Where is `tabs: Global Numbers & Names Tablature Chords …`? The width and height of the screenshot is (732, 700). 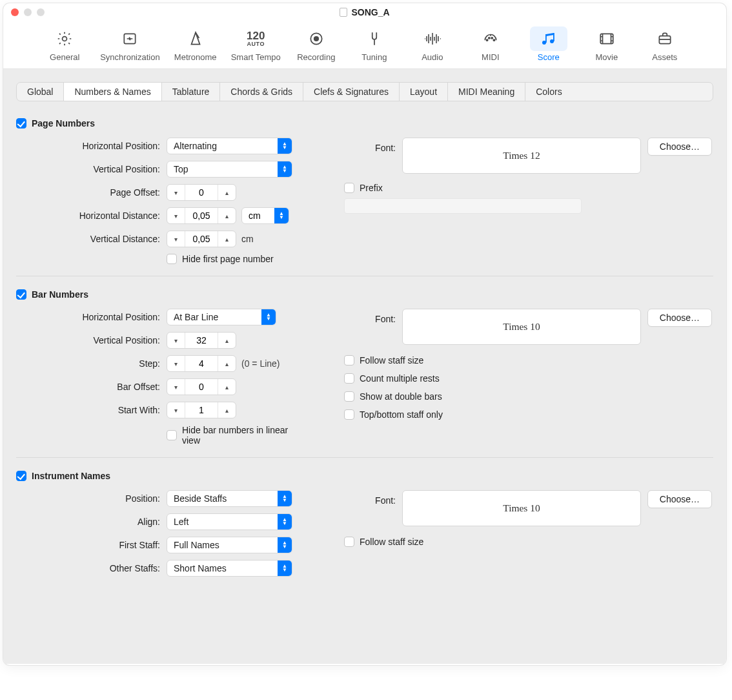 tabs: Global Numbers & Names Tablature Chords … is located at coordinates (365, 92).